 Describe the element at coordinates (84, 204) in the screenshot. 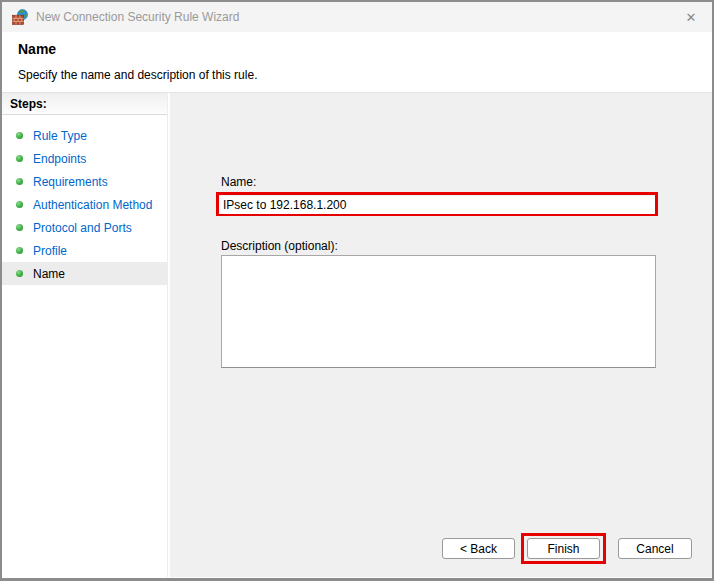

I see `step-authentication-method: Authentication Method` at that location.